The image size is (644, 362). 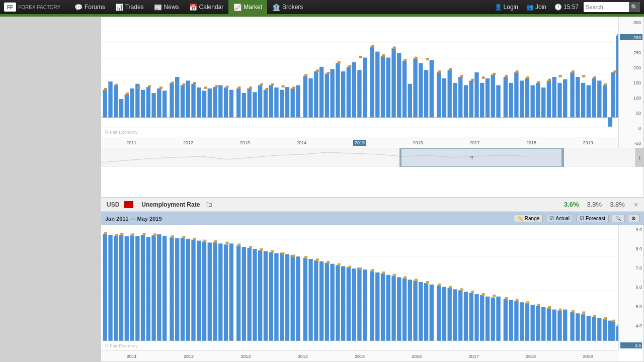 What do you see at coordinates (563, 158) in the screenshot?
I see `nav-right-handle` at bounding box center [563, 158].